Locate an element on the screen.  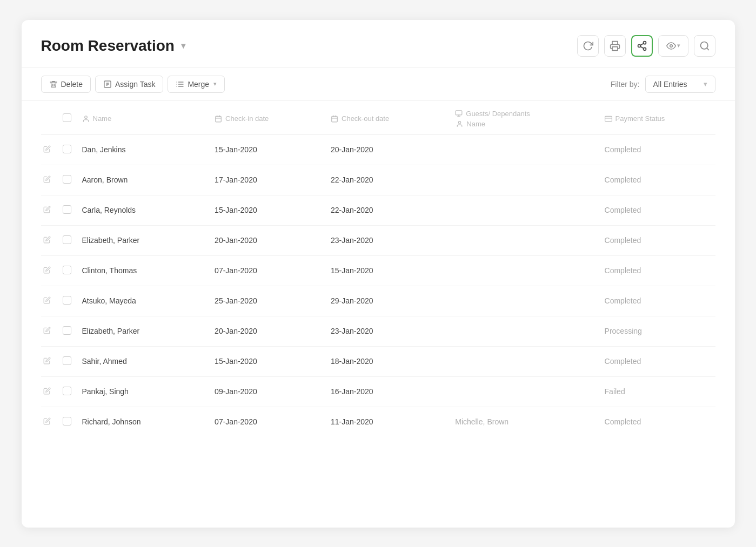
merge-button: Merge ▾ is located at coordinates (196, 84).